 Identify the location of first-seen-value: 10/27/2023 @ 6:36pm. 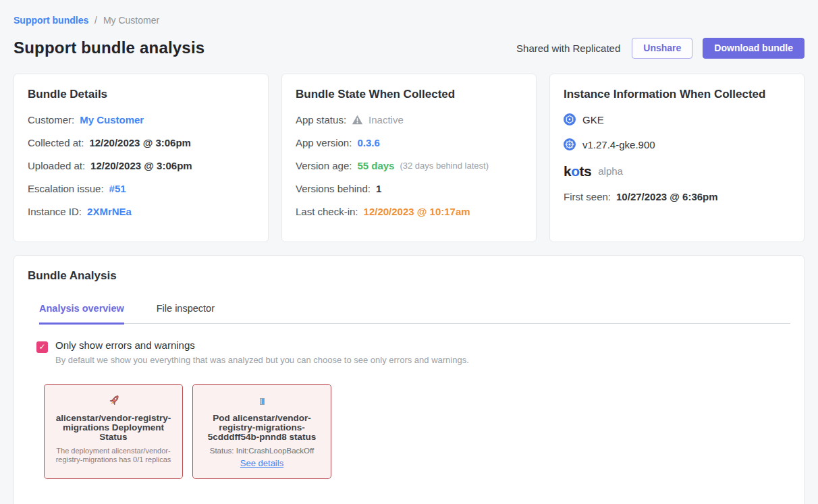
(667, 197).